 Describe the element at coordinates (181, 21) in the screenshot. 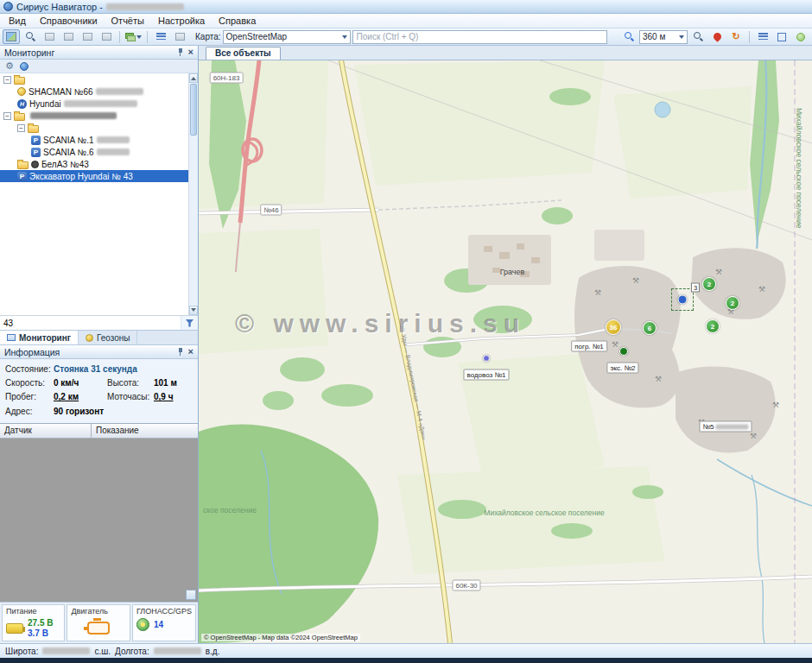

I see `menu-nastroyka: Настройка` at that location.